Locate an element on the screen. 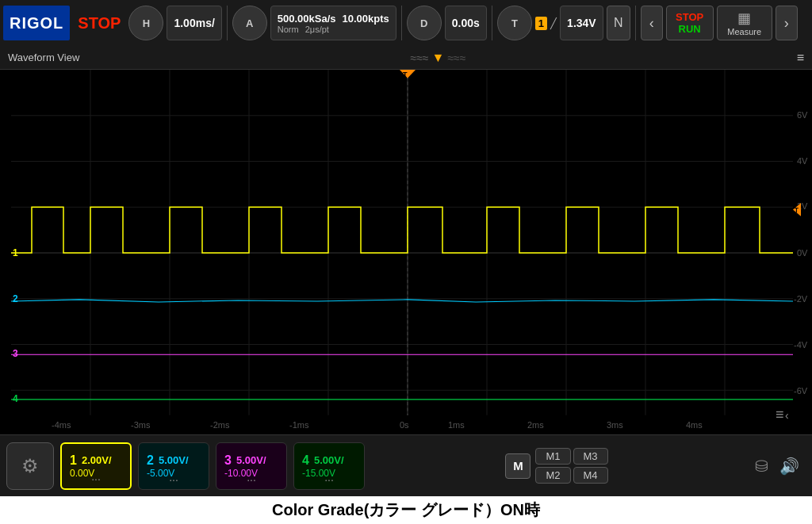 The width and height of the screenshot is (812, 524). t-button: T is located at coordinates (515, 23).